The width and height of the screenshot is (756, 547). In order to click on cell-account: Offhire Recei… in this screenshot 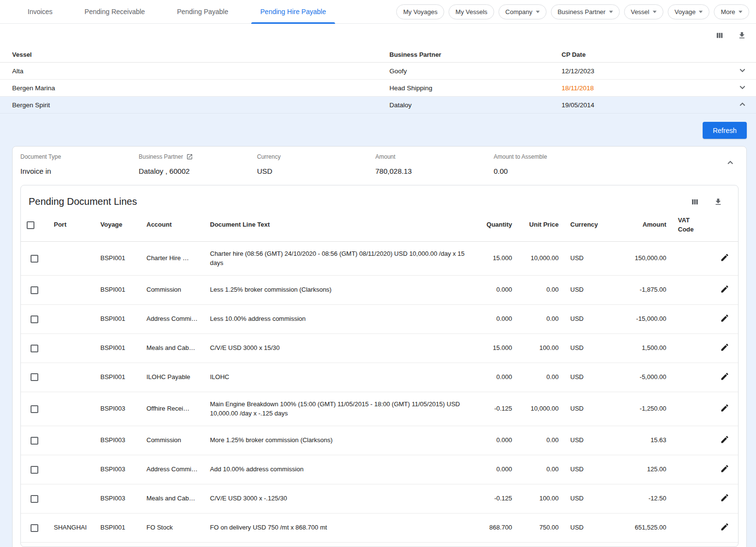, I will do `click(173, 409)`.